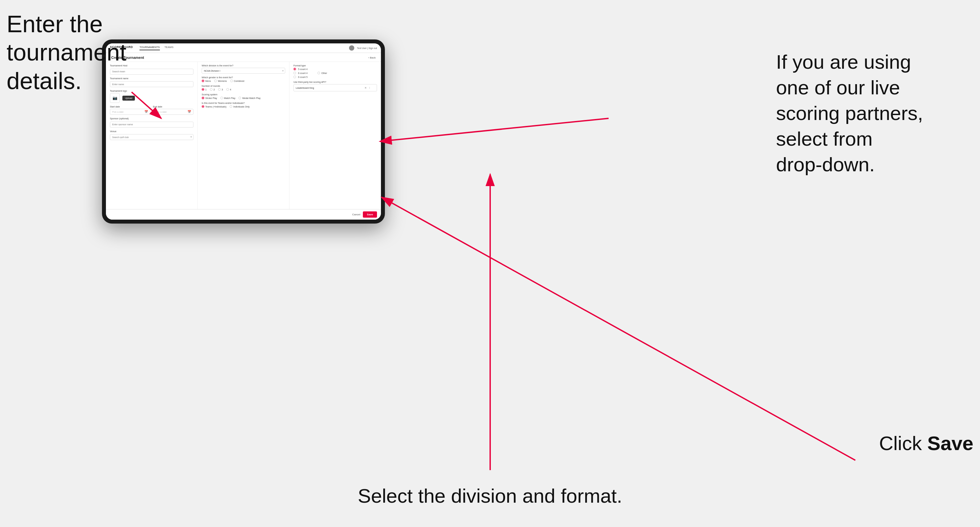 Image resolution: width=980 pixels, height=527 pixels. What do you see at coordinates (203, 106) in the screenshot?
I see `teams-teams-radio` at bounding box center [203, 106].